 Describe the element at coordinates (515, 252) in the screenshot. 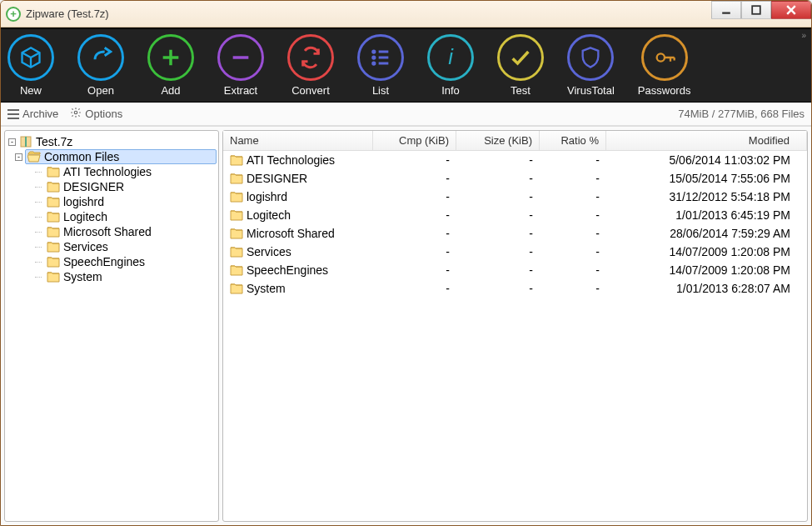

I see `list-row: Services---14/07/2009 1:20:08 PM` at that location.